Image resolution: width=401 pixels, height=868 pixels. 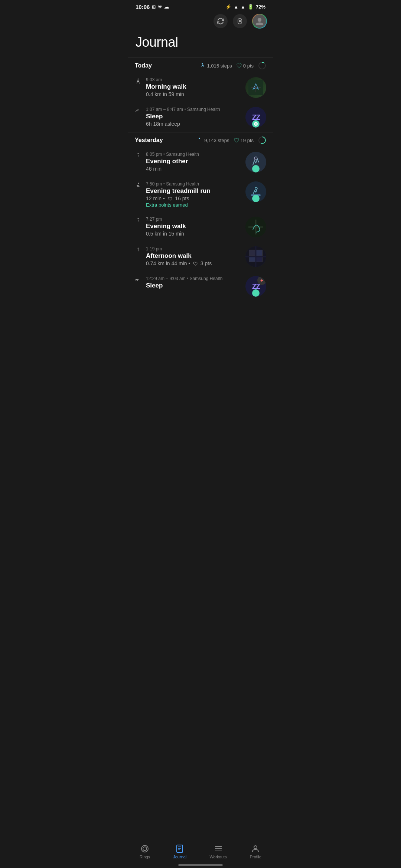 What do you see at coordinates (196, 226) in the screenshot?
I see `evening-walk-name: Evening walk` at bounding box center [196, 226].